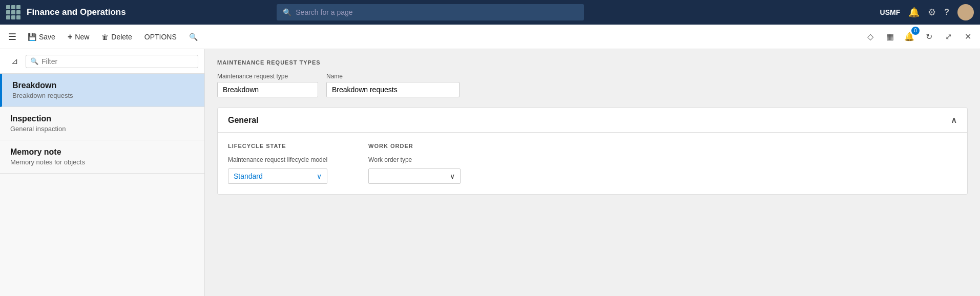  What do you see at coordinates (414, 176) in the screenshot?
I see `workorder-dropdown: ∨` at bounding box center [414, 176].